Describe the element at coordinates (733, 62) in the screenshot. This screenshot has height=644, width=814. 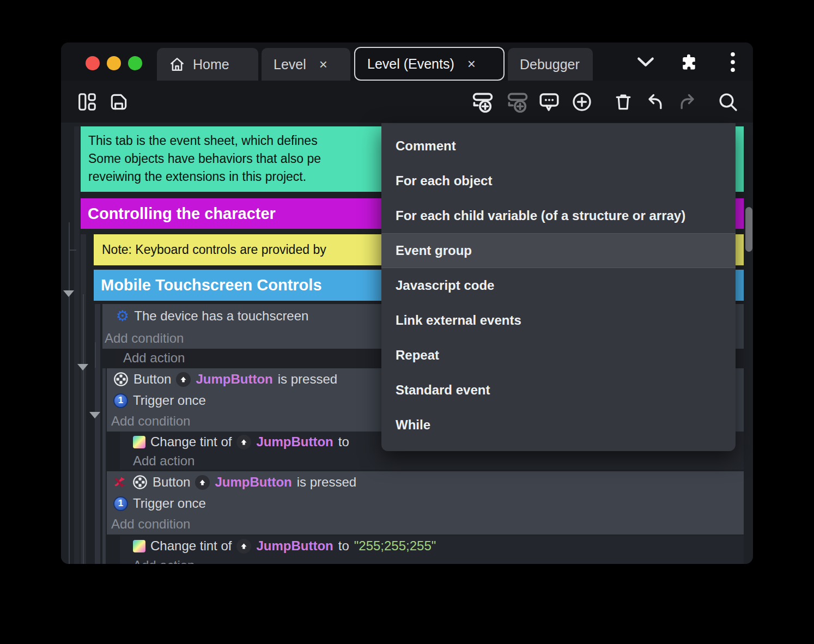
I see `main-menu-kebab-button` at that location.